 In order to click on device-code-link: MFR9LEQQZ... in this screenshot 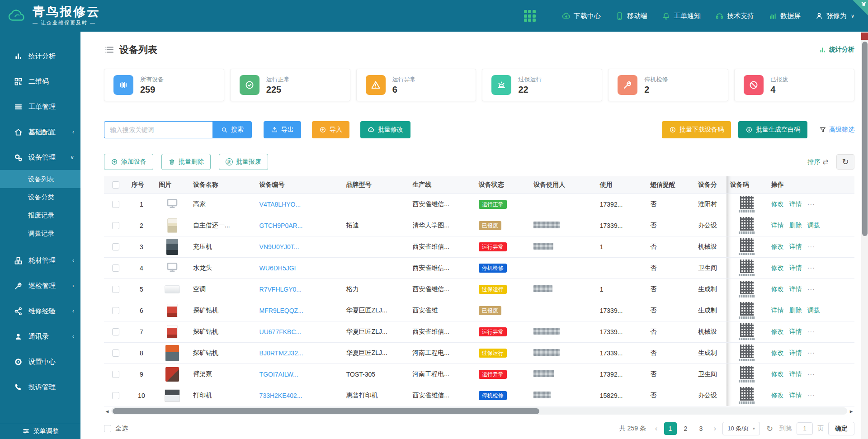, I will do `click(281, 311)`.